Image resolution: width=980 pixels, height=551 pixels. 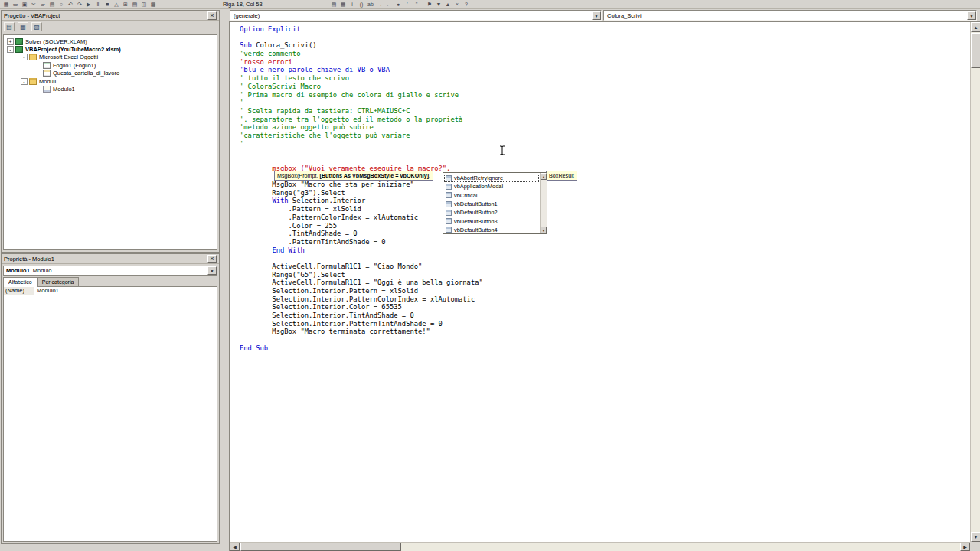 What do you see at coordinates (430, 5) in the screenshot?
I see `toggle-bookmark-icon: ⚑` at bounding box center [430, 5].